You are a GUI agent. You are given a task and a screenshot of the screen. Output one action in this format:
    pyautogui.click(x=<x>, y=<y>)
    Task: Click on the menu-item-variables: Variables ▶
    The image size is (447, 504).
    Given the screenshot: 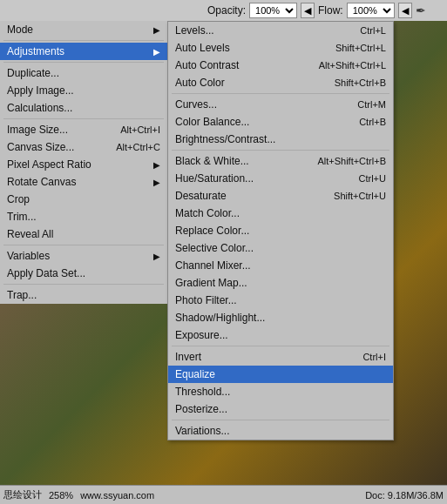 What is the action you would take?
    pyautogui.click(x=84, y=256)
    